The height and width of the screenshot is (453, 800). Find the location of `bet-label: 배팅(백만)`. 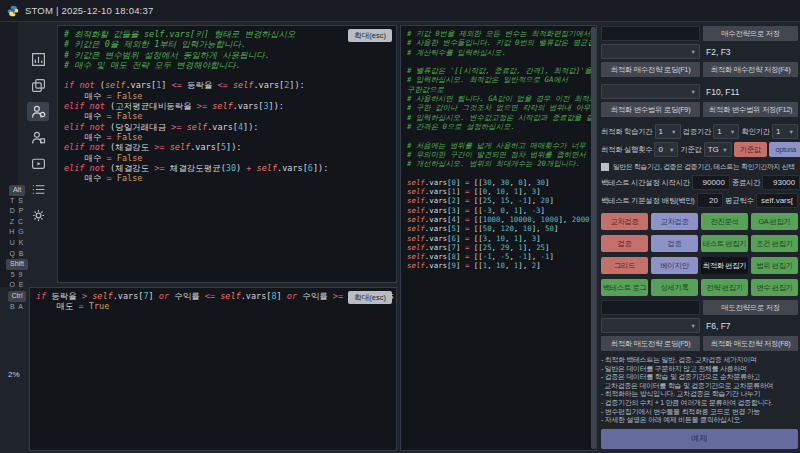

bet-label: 배팅(백만) is located at coordinates (678, 201).